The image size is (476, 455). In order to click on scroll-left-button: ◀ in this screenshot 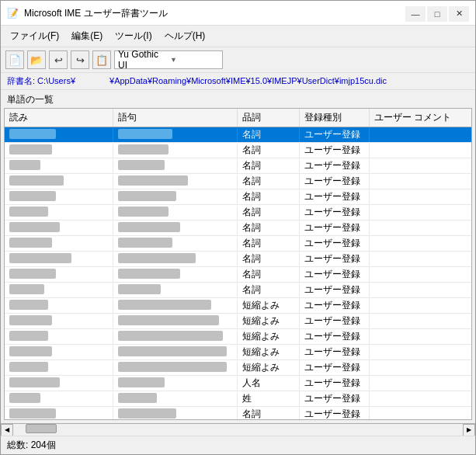, I will do `click(7, 430)`.